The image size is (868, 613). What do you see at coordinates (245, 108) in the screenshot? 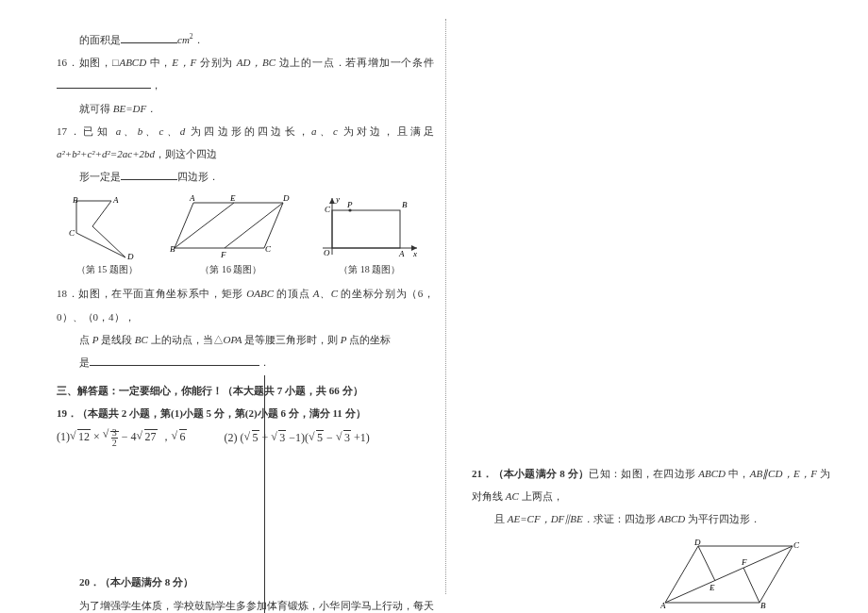
I see `q16-line2: 就可得 BE=DF．` at bounding box center [245, 108].